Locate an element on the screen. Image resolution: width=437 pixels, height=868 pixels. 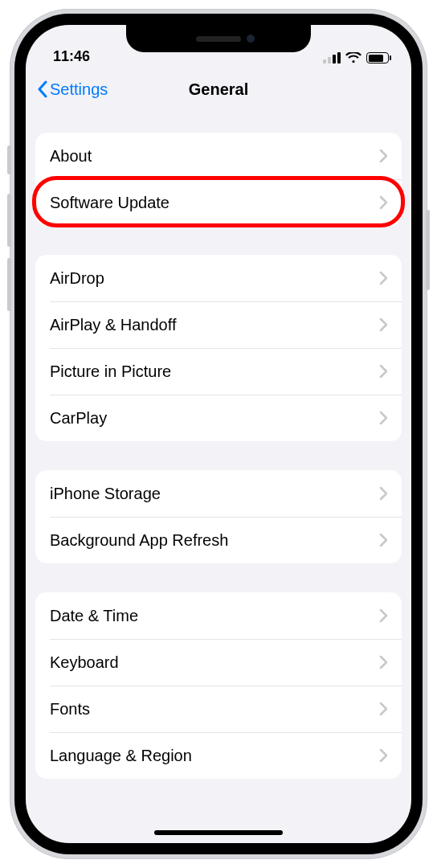
row-label: About is located at coordinates (71, 156).